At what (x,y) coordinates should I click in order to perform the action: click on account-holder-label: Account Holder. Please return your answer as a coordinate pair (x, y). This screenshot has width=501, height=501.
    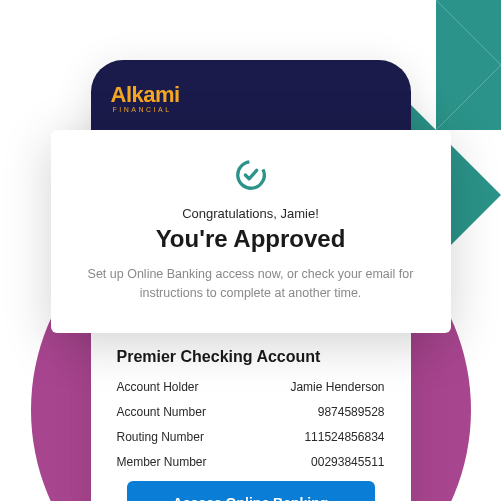
    Looking at the image, I should click on (158, 387).